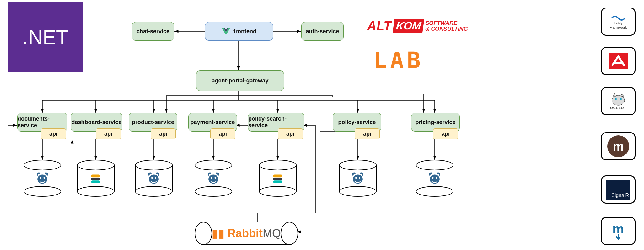 The height and width of the screenshot is (250, 644). I want to click on auth-service-label: auth-service, so click(322, 31).